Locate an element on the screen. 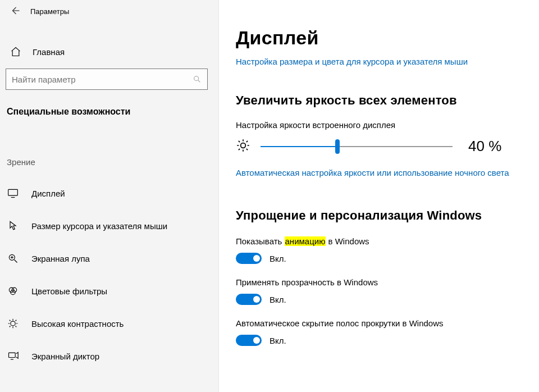 The width and height of the screenshot is (539, 392). page-title: Дисплей is located at coordinates (379, 38).